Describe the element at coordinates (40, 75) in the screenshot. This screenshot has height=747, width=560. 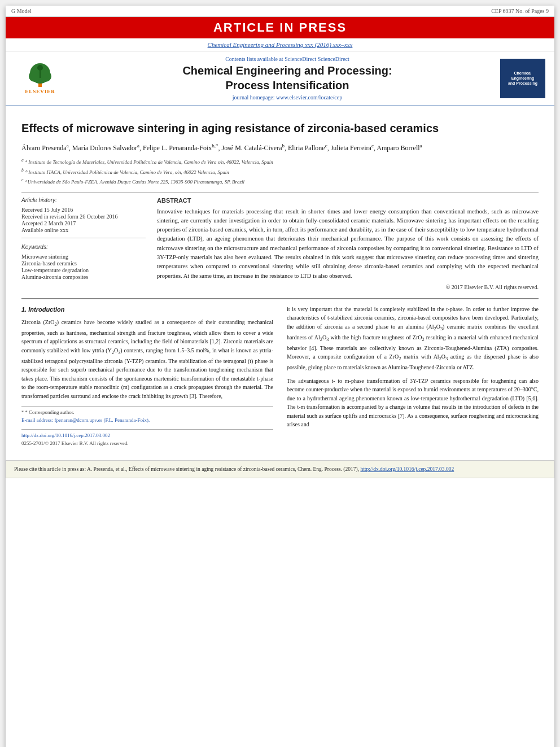
I see `elsevier-tree-icon` at that location.